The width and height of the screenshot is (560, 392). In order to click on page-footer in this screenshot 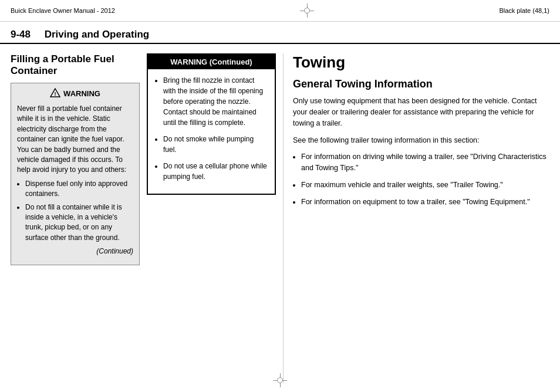, I will do `click(280, 380)`.